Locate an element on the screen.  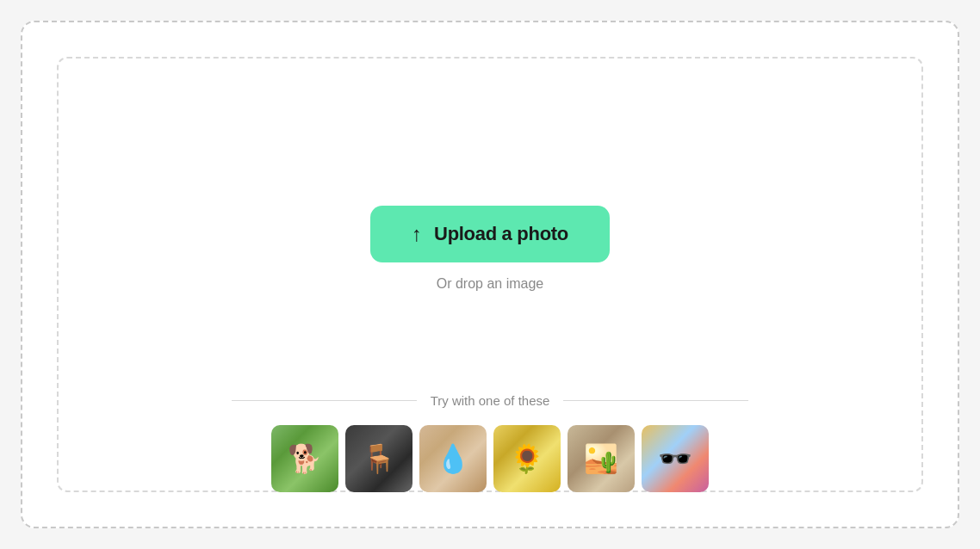
upload-button-label: Upload a photo is located at coordinates (501, 234).